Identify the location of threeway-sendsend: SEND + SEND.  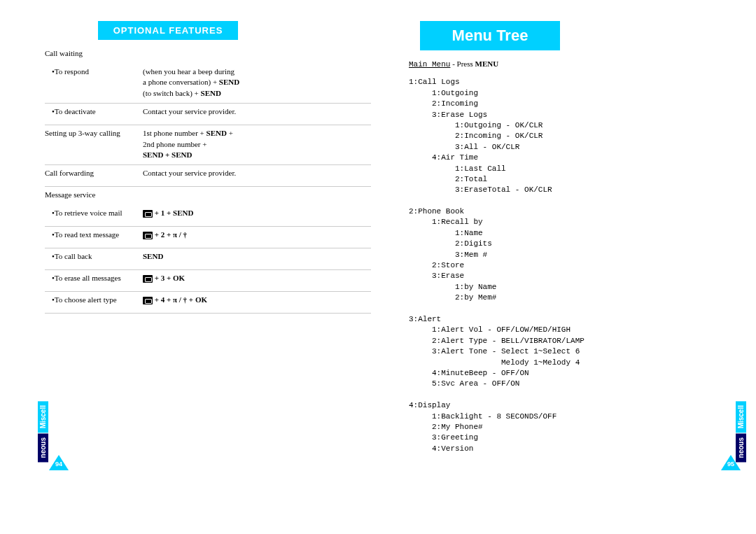
(167, 155).